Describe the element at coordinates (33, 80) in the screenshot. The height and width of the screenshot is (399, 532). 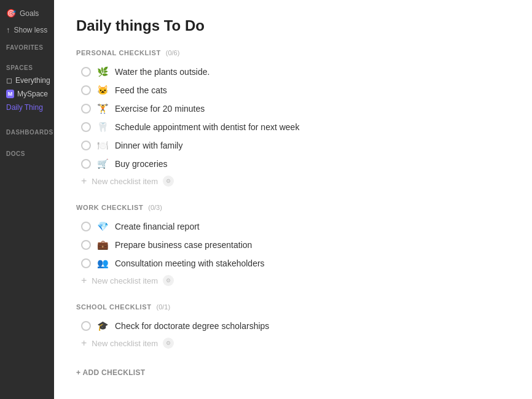
I see `everything-label: Everything` at that location.